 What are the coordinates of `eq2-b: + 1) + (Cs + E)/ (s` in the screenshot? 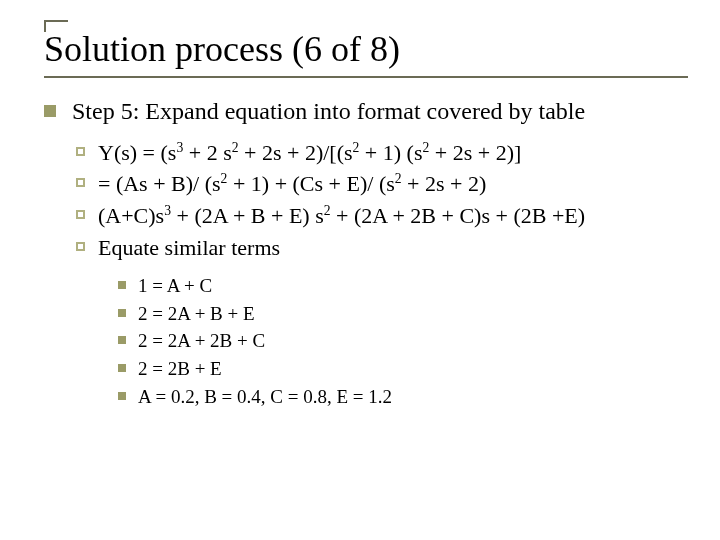 It's located at (310, 184).